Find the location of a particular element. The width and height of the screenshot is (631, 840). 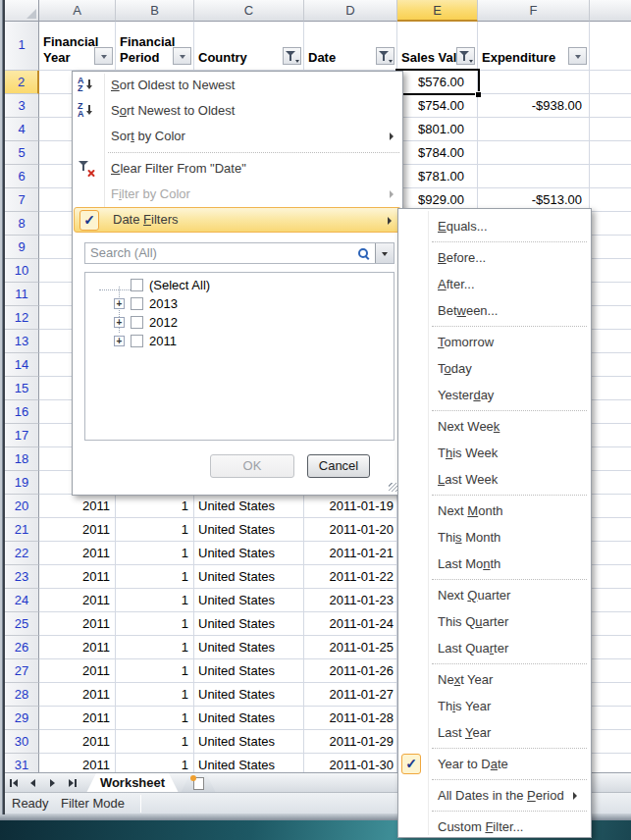

header-cell-b: Financial Period is located at coordinates (155, 46).